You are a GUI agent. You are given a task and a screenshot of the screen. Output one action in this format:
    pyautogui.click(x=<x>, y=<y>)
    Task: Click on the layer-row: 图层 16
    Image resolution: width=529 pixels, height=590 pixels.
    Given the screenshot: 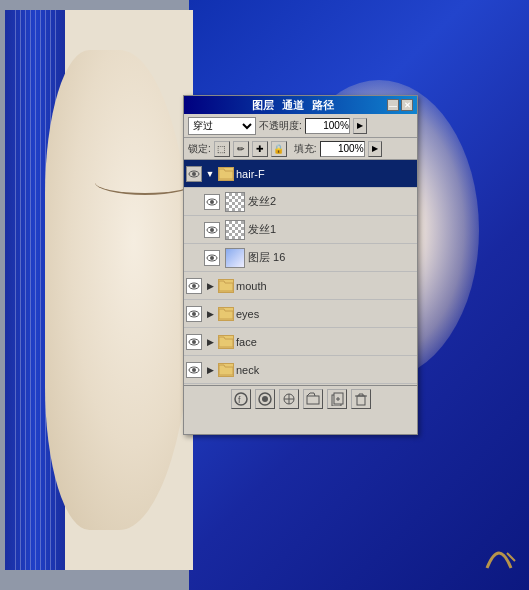 What is the action you would take?
    pyautogui.click(x=300, y=258)
    